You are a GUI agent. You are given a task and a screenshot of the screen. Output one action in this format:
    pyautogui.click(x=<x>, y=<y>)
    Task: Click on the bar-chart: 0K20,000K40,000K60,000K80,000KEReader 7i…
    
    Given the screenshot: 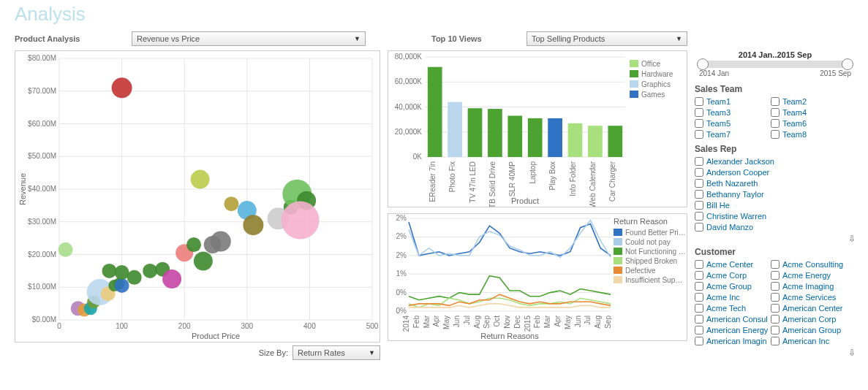 What is the action you would take?
    pyautogui.click(x=537, y=129)
    